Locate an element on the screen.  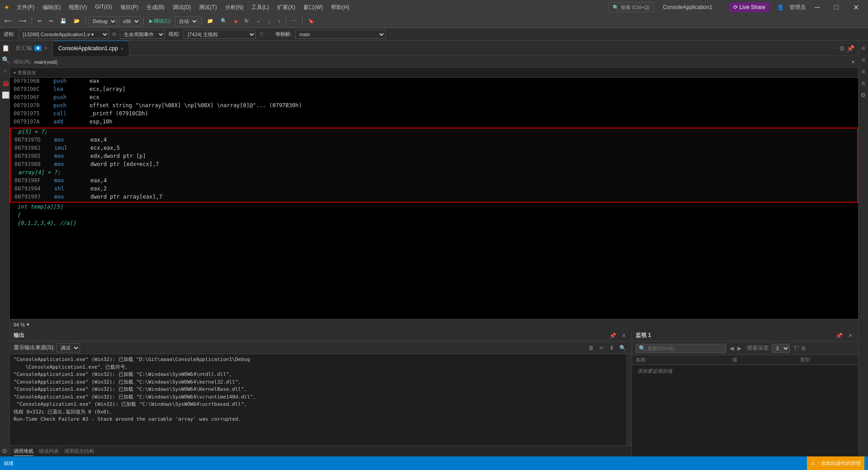
watch-prev: ◀ is located at coordinates (731, 348).